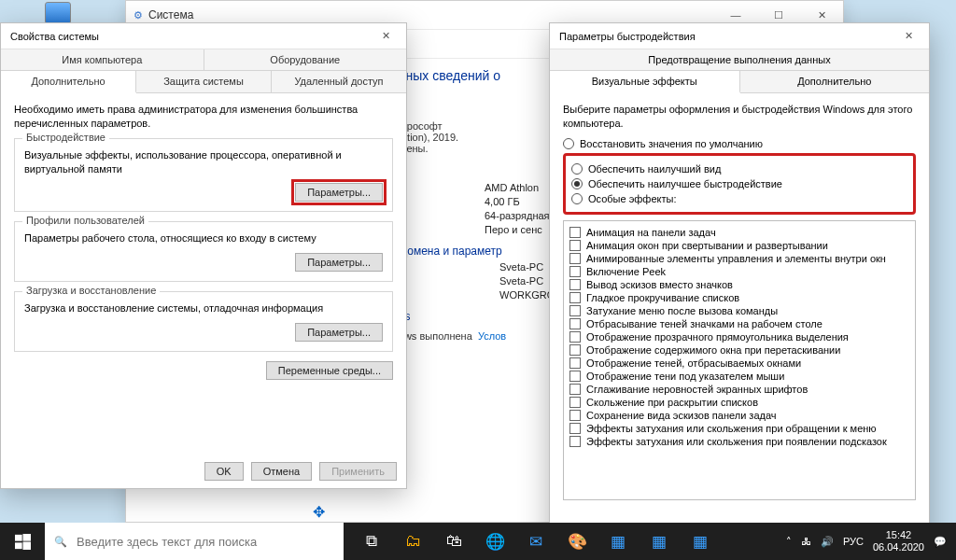  What do you see at coordinates (739, 285) in the screenshot?
I see `effect-checkbox-row: Вывод эскизов вместо значков` at bounding box center [739, 285].